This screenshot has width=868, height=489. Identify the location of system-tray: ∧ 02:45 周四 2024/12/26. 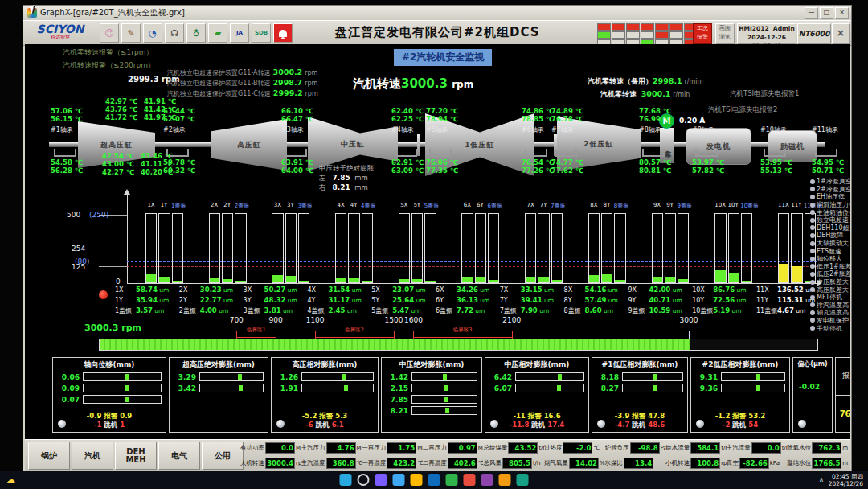
(841, 480).